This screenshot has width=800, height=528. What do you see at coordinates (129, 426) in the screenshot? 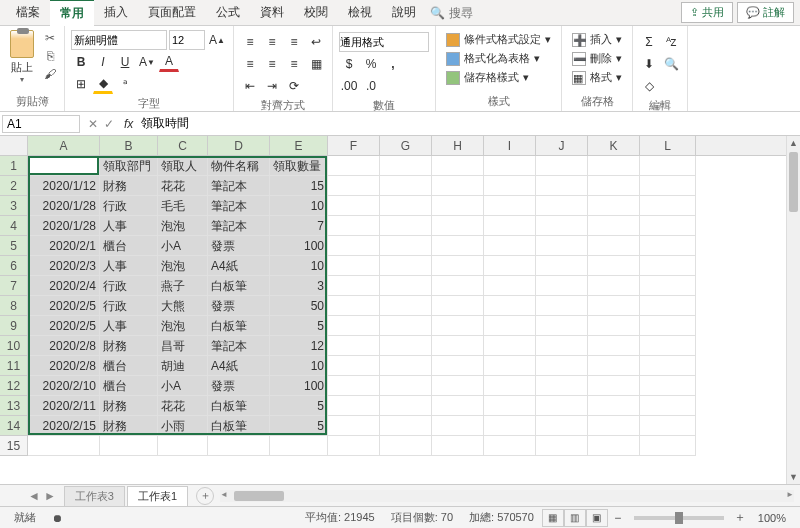
I see `cell: 財務` at bounding box center [129, 426].